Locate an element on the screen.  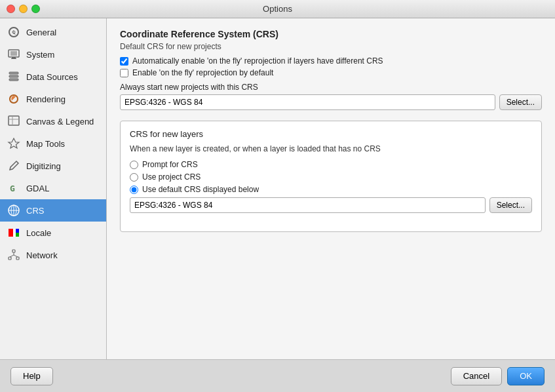
sidebar-item-locale-label: Locale is located at coordinates (39, 233).